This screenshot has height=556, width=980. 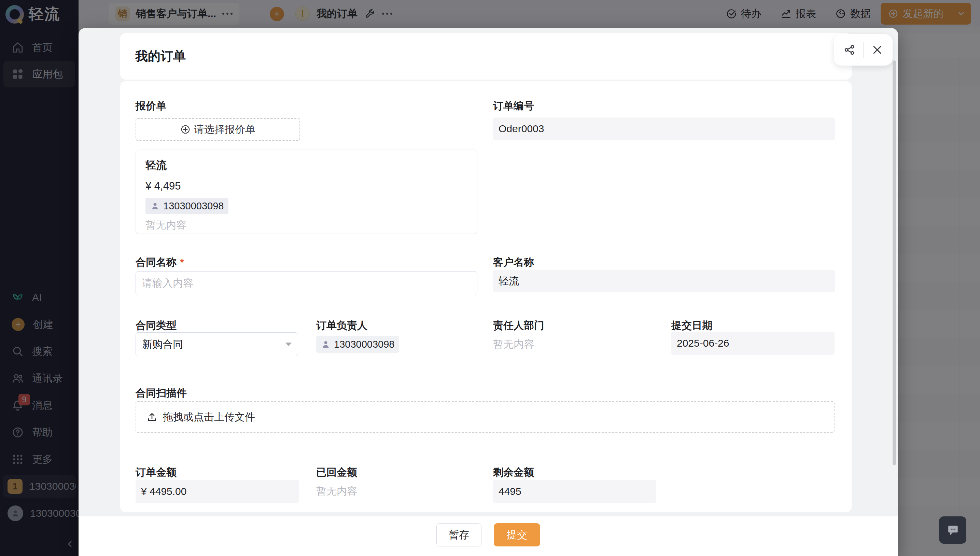 I want to click on quote-amount: ¥ 4,495, so click(x=306, y=186).